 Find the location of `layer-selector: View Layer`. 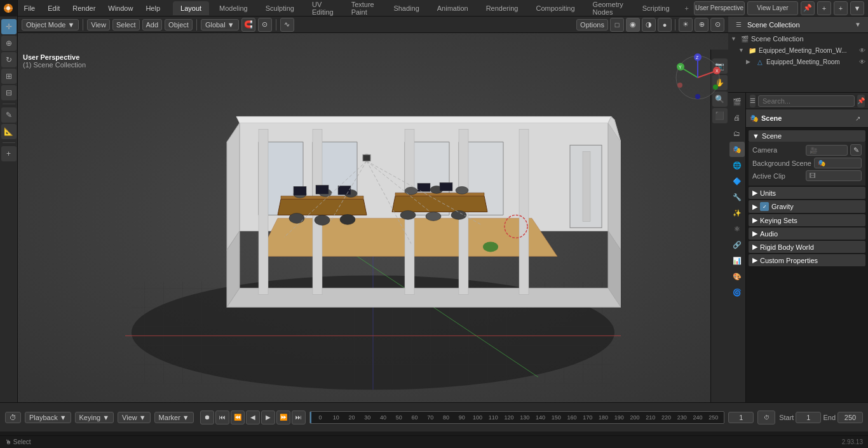

layer-selector: View Layer is located at coordinates (773, 8).